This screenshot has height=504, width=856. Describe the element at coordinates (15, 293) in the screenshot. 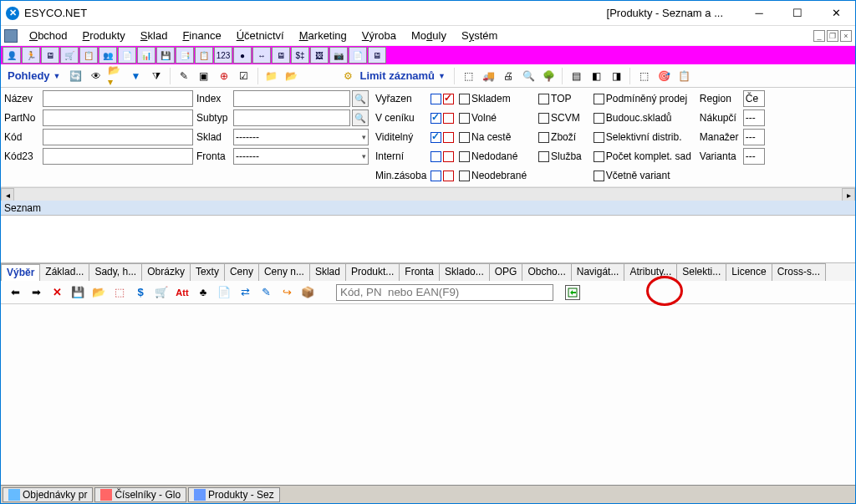

I see `tb3-new-icon: ⬅` at that location.